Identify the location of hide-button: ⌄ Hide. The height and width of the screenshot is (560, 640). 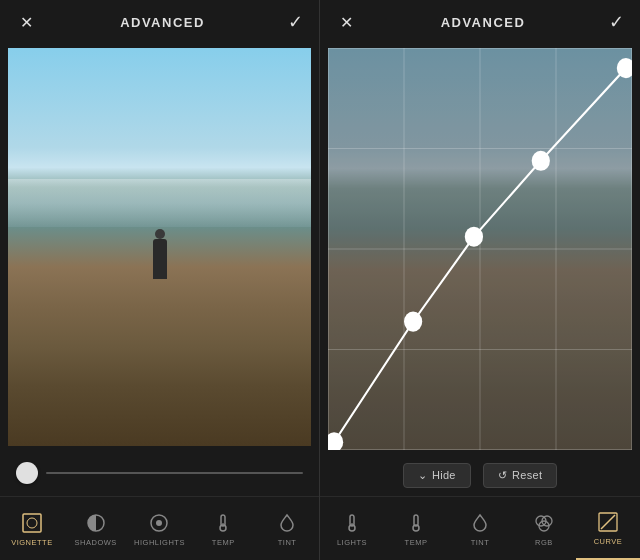
(437, 476).